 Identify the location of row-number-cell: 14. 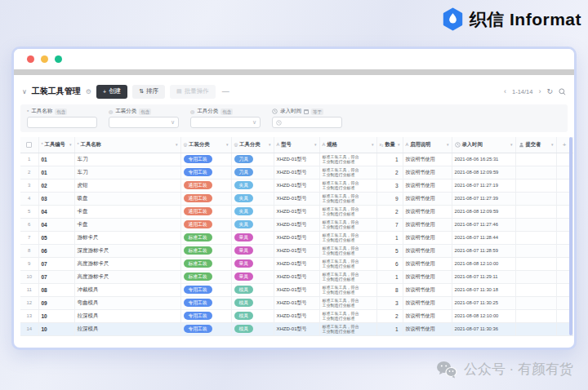
(29, 329).